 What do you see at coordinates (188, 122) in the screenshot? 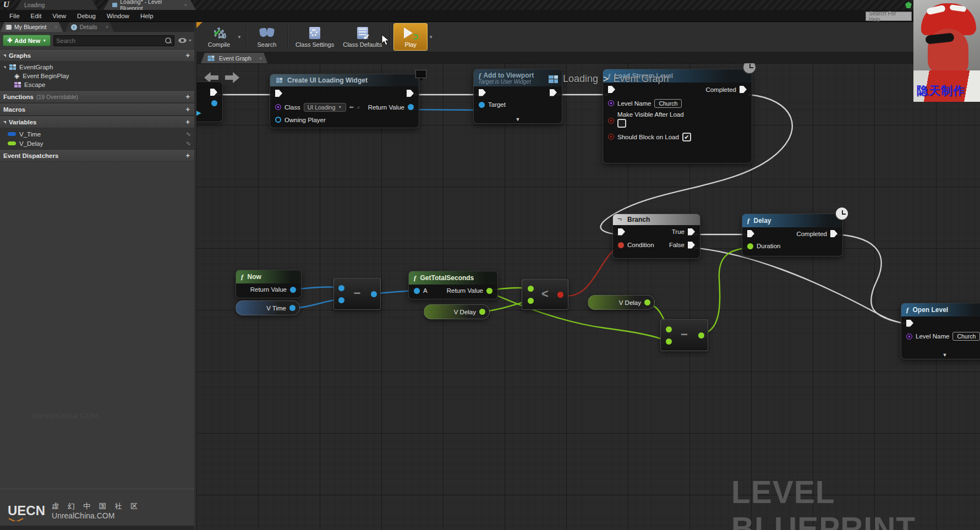
I see `add-variable-button: +` at bounding box center [188, 122].